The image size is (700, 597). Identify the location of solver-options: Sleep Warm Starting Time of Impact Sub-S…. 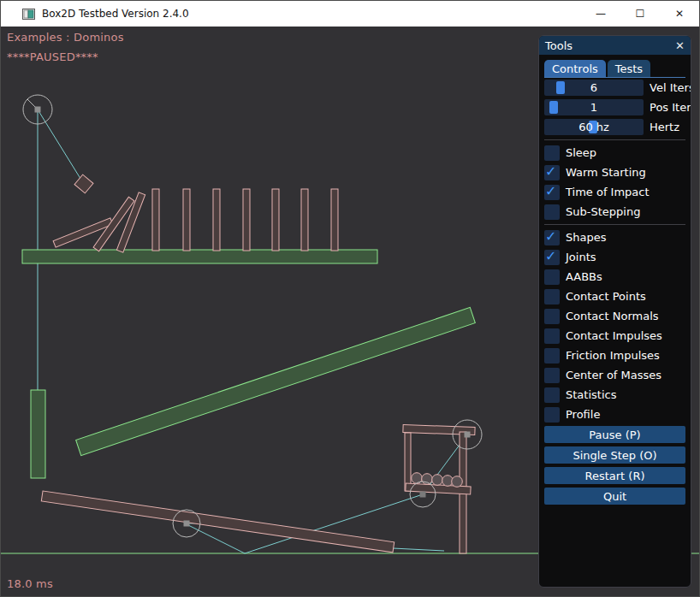
(614, 182).